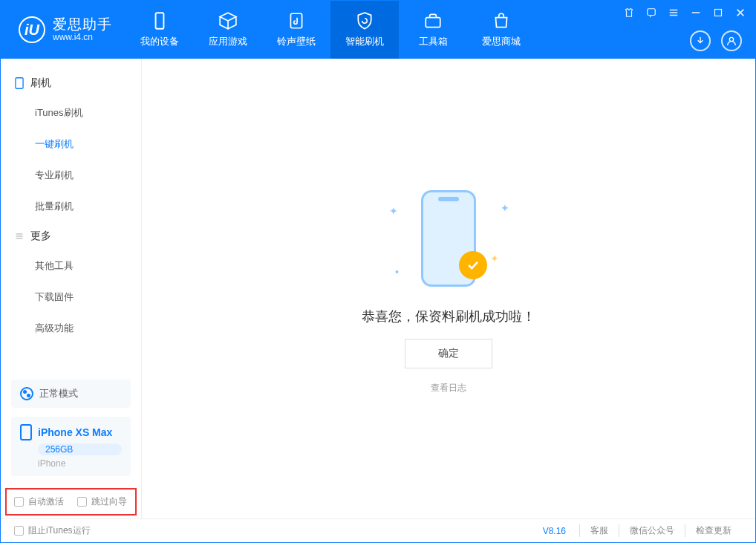 This screenshot has width=756, height=543. I want to click on sidebar-item-oneclick-flash: 一键刷机, so click(71, 144).